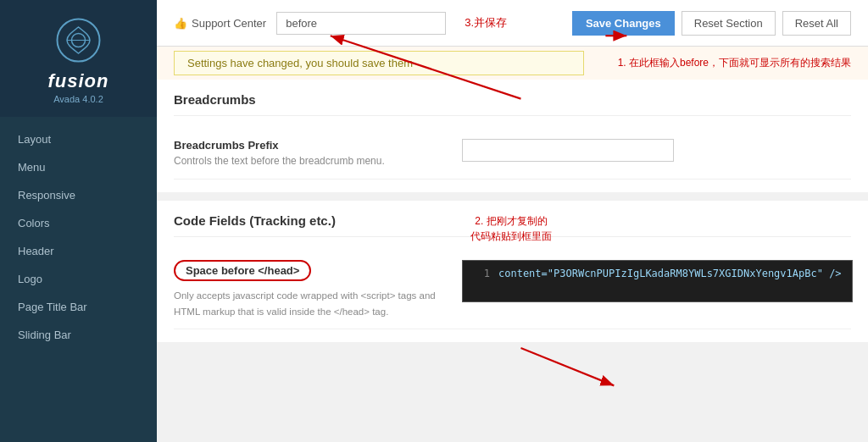 The width and height of the screenshot is (868, 442). What do you see at coordinates (31, 279) in the screenshot?
I see `sidebar-item-label: Logo` at bounding box center [31, 279].